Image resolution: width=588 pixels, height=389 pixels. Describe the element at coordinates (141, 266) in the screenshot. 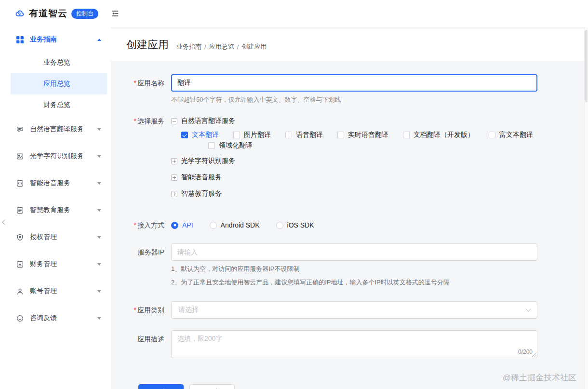

I see `field-label-server-ip: 服务器IP` at that location.